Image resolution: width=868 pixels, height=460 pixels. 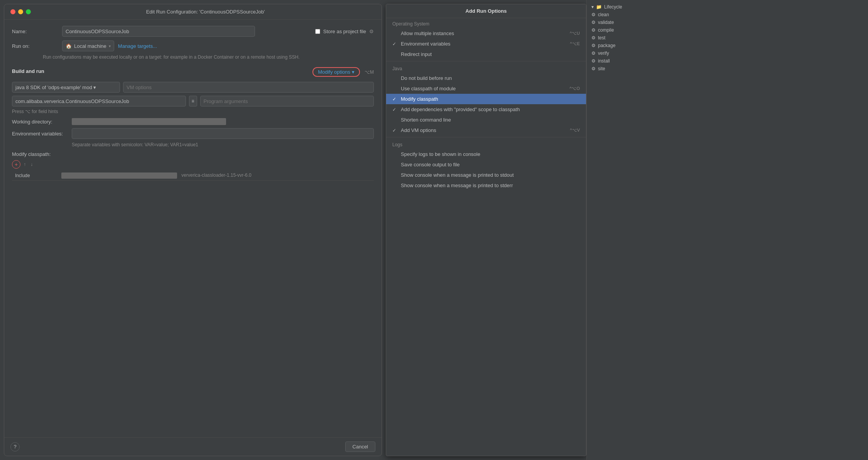 What do you see at coordinates (486, 144) in the screenshot?
I see `logs-section-header: Logs` at bounding box center [486, 144].